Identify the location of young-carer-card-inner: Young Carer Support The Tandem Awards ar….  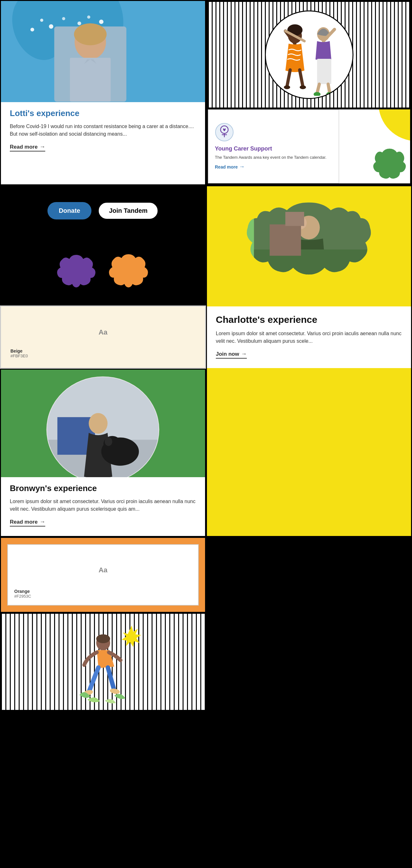
(274, 146).